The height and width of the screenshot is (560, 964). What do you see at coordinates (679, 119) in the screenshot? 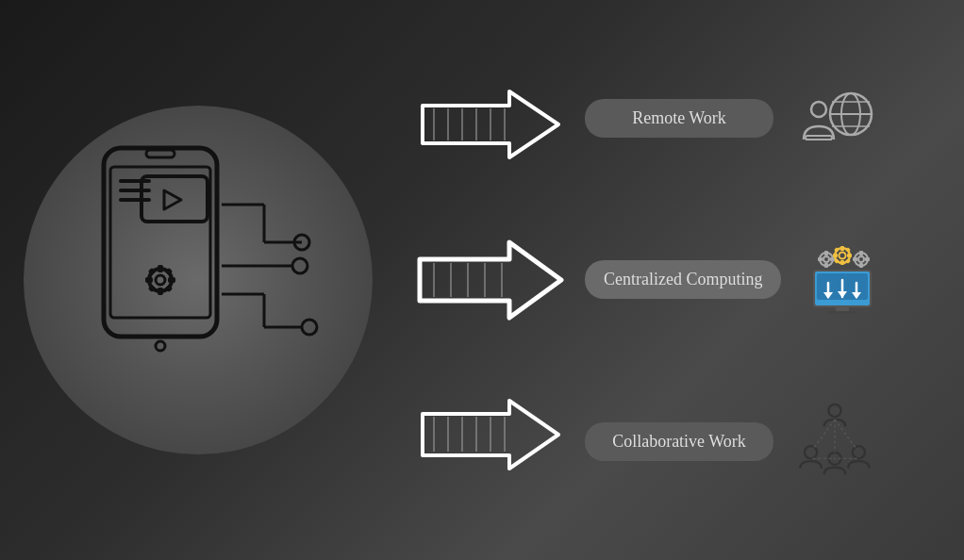
I see `remote-work-label: Remote Work` at bounding box center [679, 119].